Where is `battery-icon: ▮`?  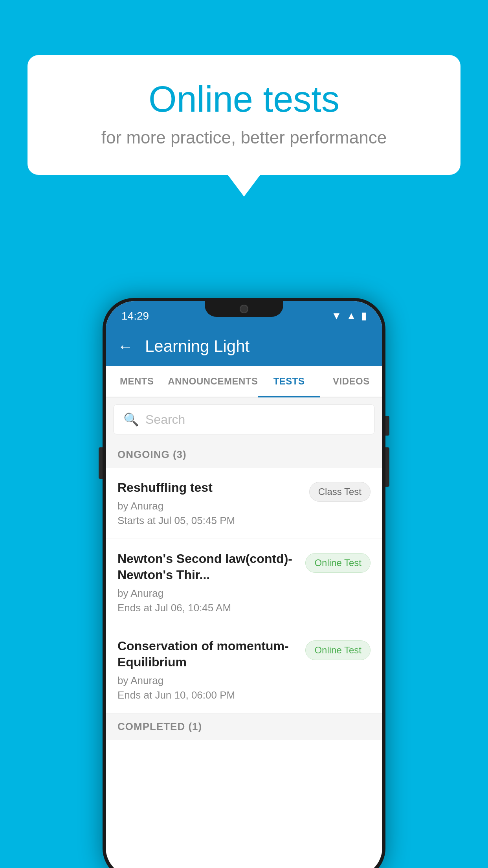
battery-icon: ▮ is located at coordinates (364, 316).